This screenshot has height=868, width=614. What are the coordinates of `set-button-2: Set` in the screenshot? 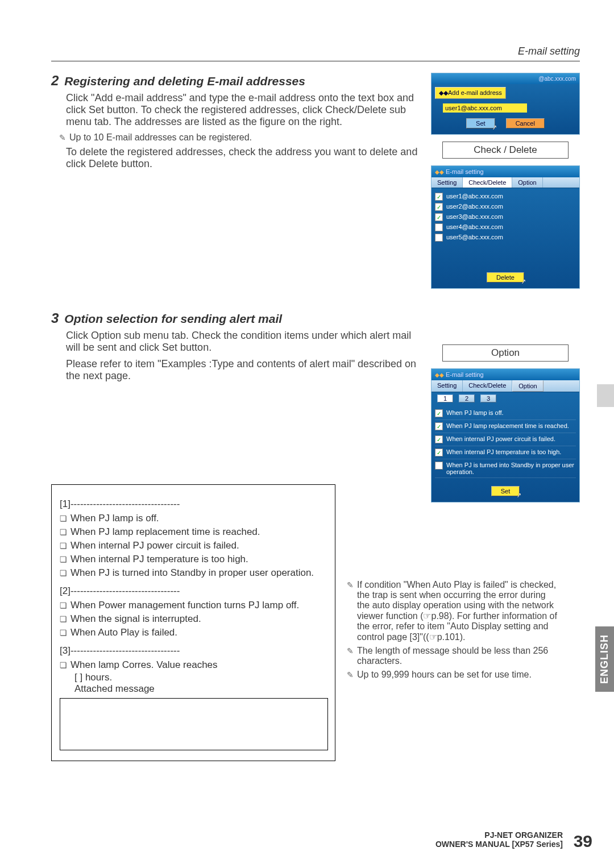 It's located at (506, 491).